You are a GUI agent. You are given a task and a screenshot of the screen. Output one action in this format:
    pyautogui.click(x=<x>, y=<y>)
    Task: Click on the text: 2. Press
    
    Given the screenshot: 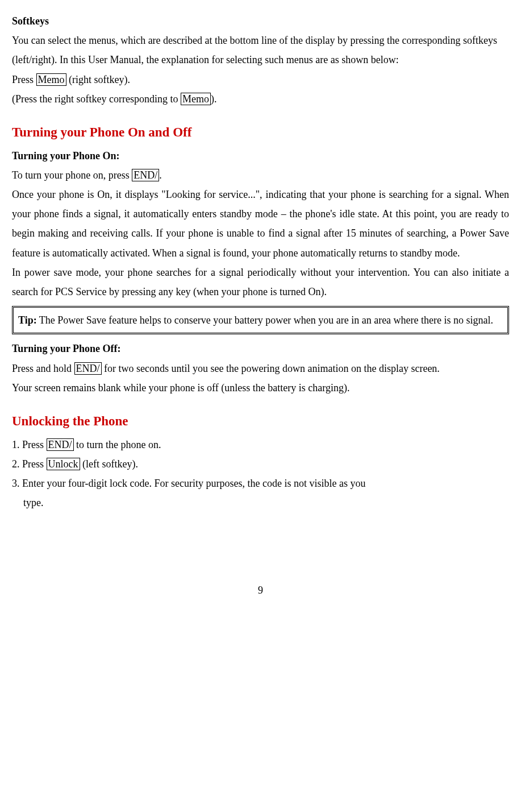 What is the action you would take?
    pyautogui.click(x=30, y=464)
    